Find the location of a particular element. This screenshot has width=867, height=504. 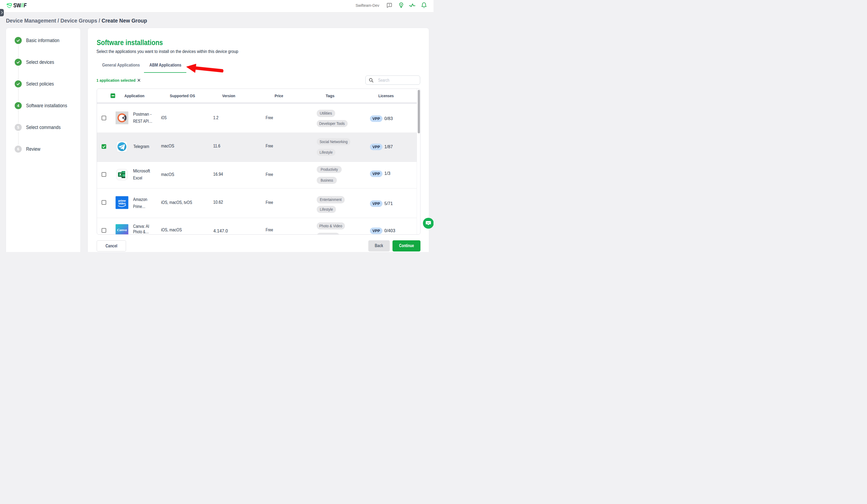

svg-text: Canva is located at coordinates (122, 229).